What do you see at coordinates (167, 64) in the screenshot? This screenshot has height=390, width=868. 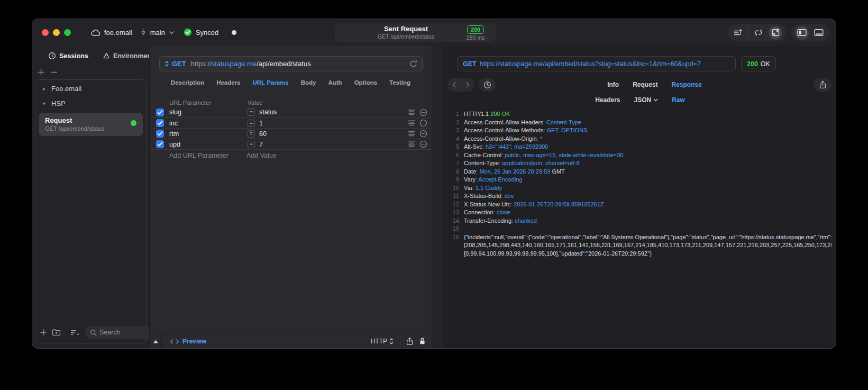 I see `method-selector-icon` at bounding box center [167, 64].